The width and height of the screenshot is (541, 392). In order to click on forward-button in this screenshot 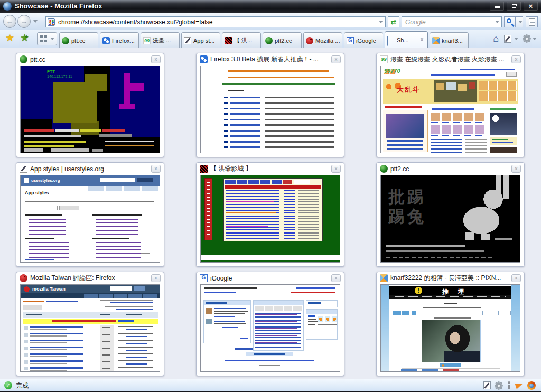, I will do `click(24, 21)`.